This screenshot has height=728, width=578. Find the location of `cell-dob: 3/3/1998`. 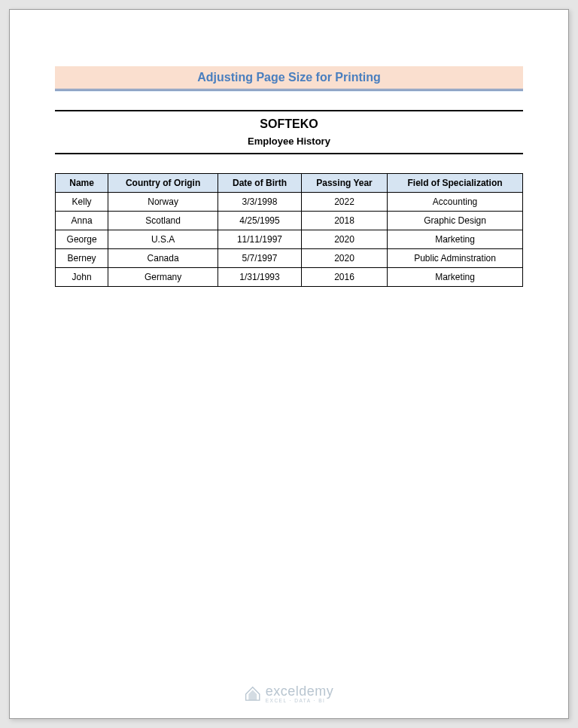

cell-dob: 3/3/1998 is located at coordinates (260, 202).